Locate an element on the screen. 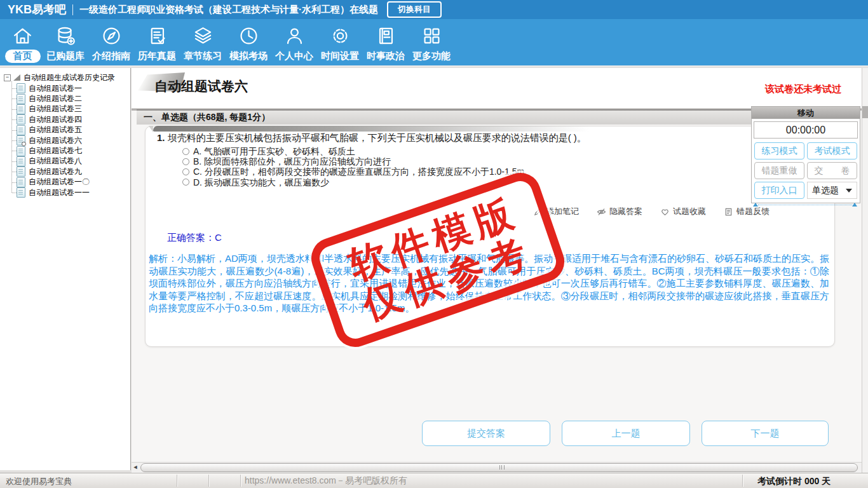  question-text: 坝壳料的主要压实机械包括振动平碾和气胎碾，下列关于压实机械以及碾压要求的说法错误… is located at coordinates (377, 137).